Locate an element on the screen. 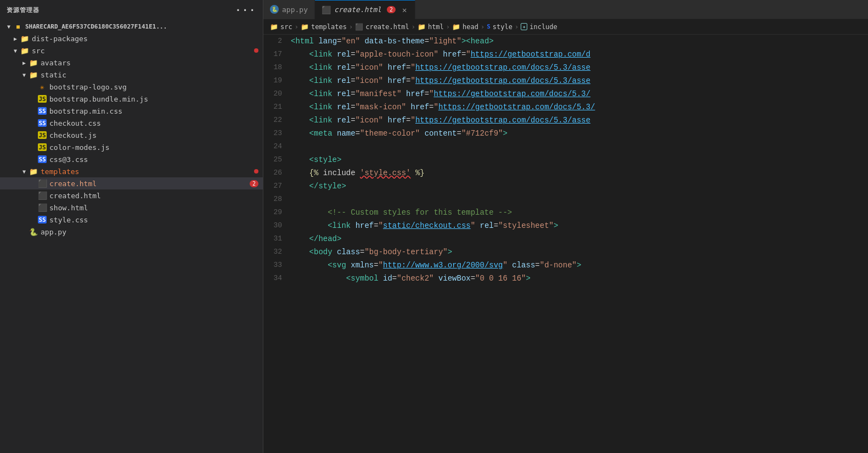  chevron-avatars: ▶ is located at coordinates (24, 63).